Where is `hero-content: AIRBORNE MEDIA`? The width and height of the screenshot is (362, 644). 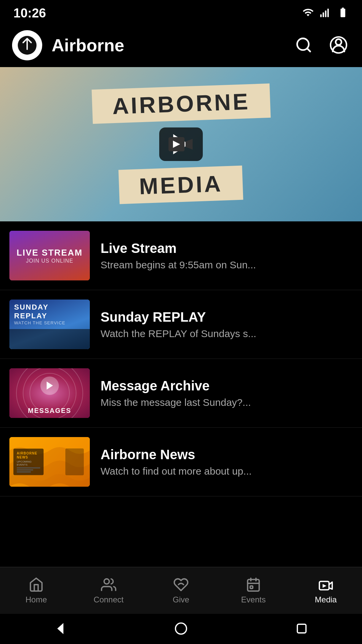
hero-content: AIRBORNE MEDIA is located at coordinates (181, 144).